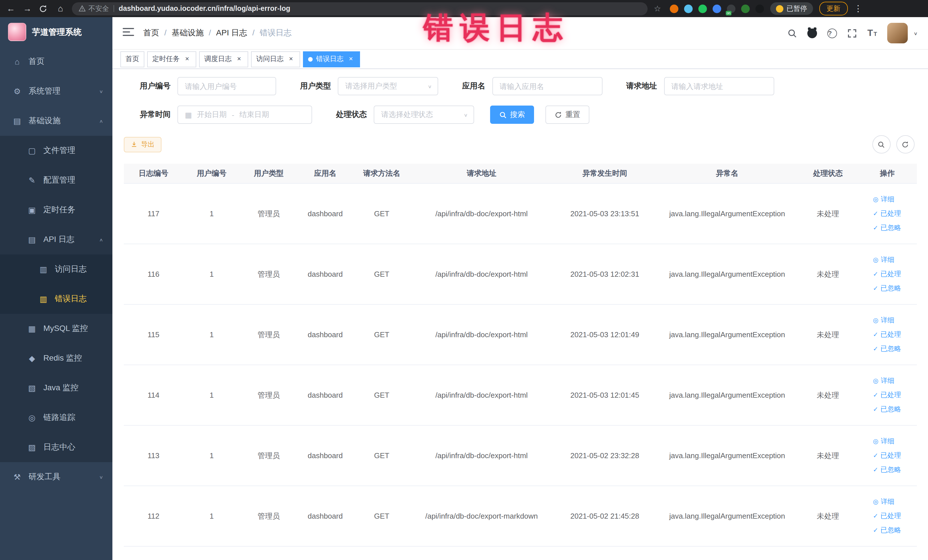 The width and height of the screenshot is (928, 560). What do you see at coordinates (897, 33) in the screenshot?
I see `avatar` at bounding box center [897, 33].